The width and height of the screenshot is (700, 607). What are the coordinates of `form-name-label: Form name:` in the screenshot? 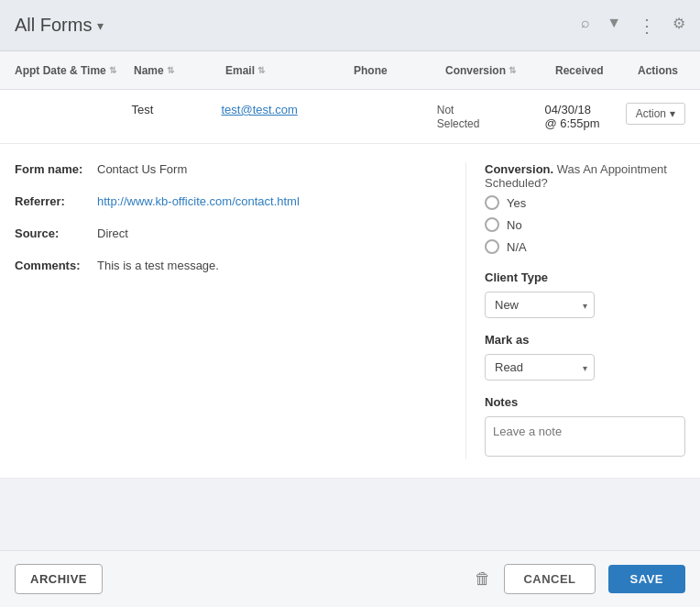 It's located at (56, 169).